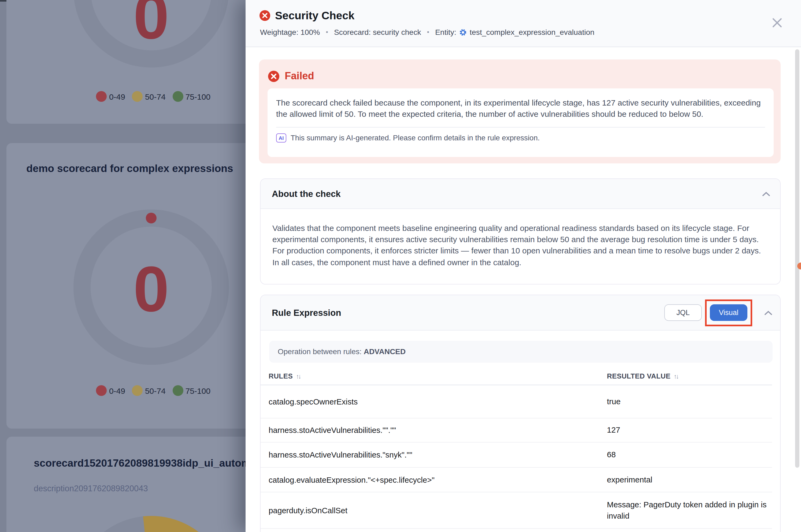  What do you see at coordinates (692, 510) in the screenshot?
I see `rule-value: Message: PagerDuty token added in plugin…` at bounding box center [692, 510].